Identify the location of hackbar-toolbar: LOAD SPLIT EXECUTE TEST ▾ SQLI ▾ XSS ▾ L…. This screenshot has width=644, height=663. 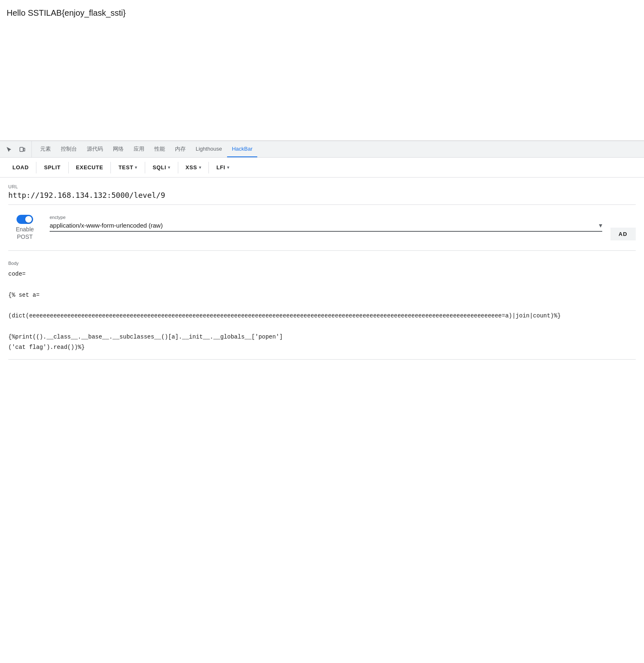
(322, 168).